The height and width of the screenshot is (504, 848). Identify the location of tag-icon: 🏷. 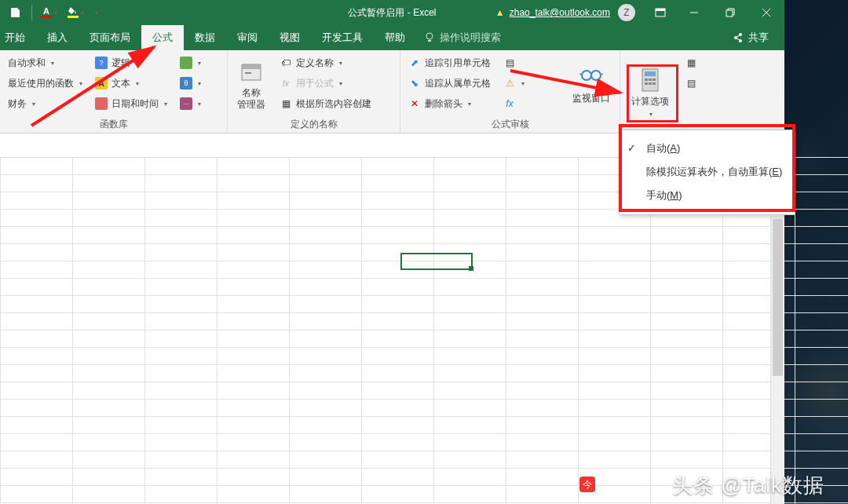
(286, 63).